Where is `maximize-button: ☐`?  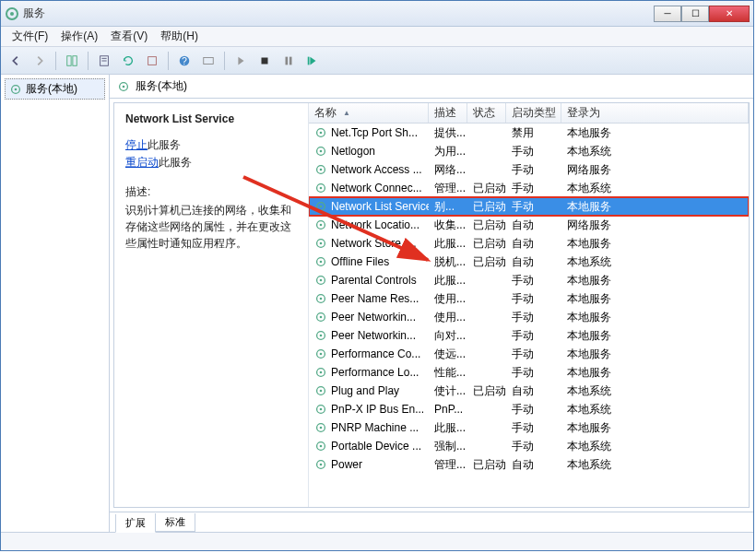
maximize-button: ☐ is located at coordinates (695, 14).